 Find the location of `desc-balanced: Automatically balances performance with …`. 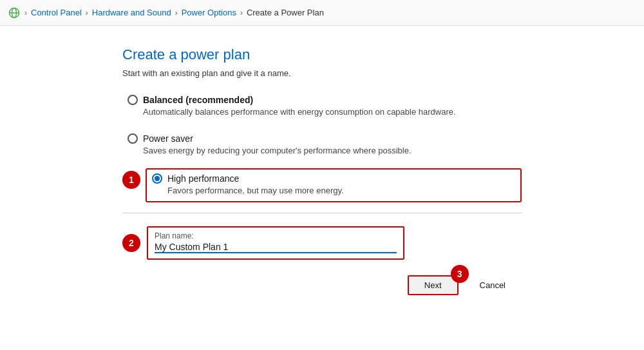

desc-balanced: Automatically balances performance with … is located at coordinates (322, 112).